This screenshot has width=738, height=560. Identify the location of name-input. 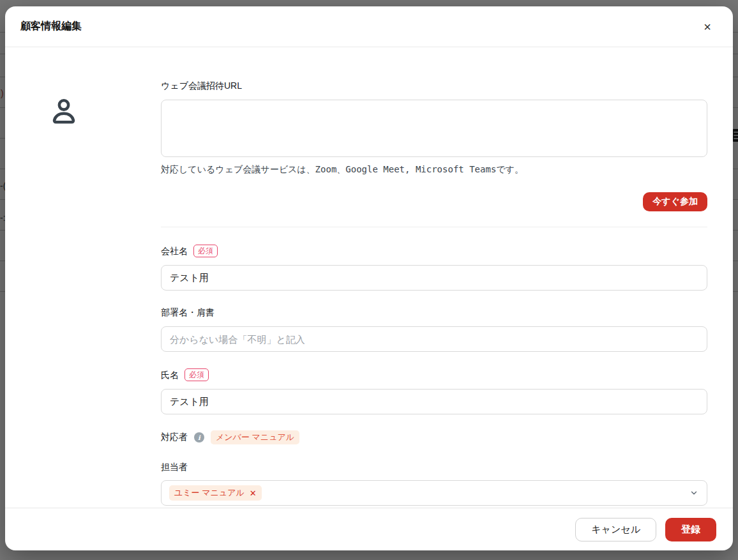
(434, 402).